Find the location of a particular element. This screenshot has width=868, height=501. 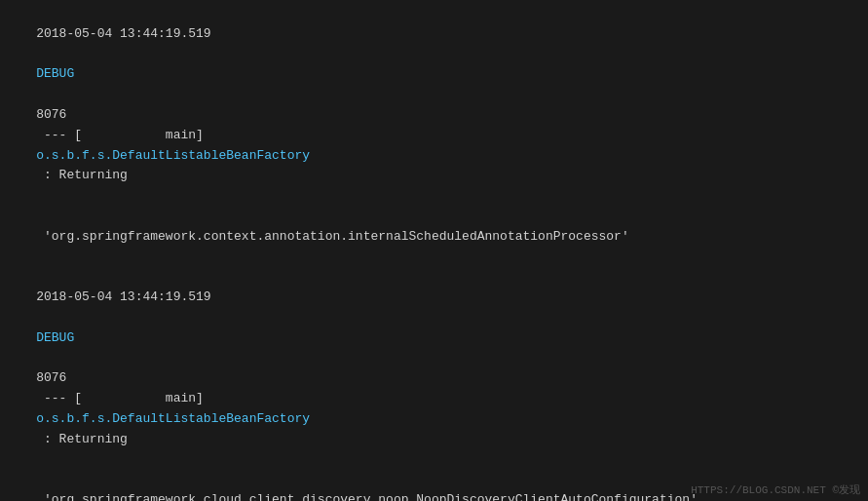

class-2: 'org.springframework.cloud.client.discov… is located at coordinates (366, 497).